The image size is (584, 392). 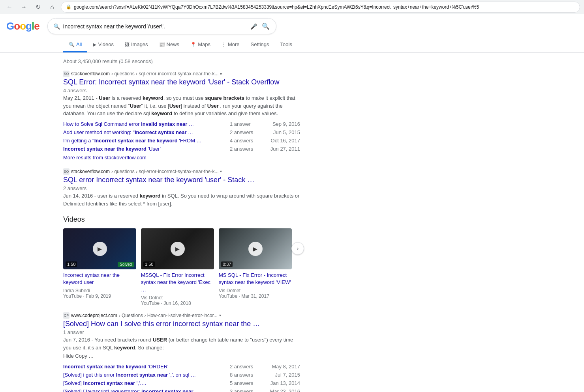 What do you see at coordinates (282, 149) in the screenshot?
I see `related-q-date-4: Jun 27, 2011` at bounding box center [282, 149].